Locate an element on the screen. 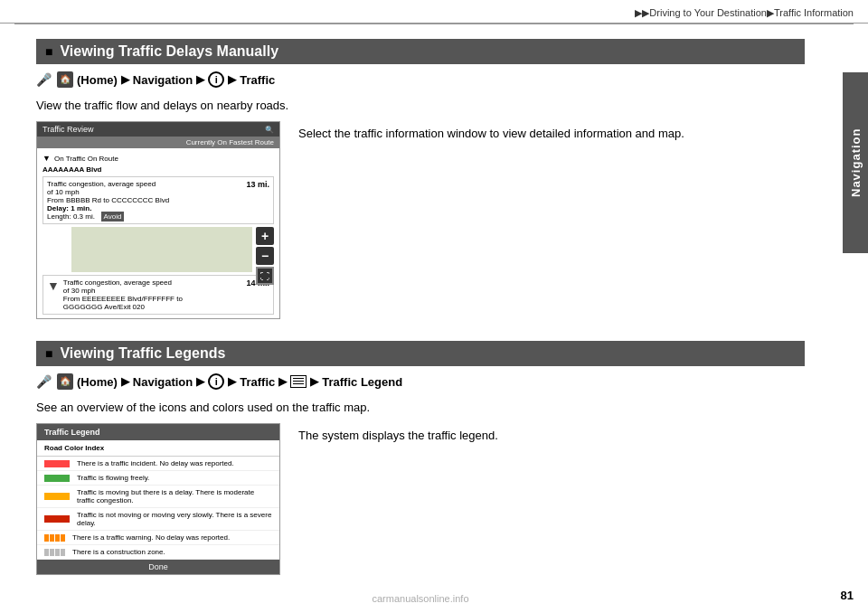  legend-row-5: There is a construction zone. is located at coordinates (158, 552).